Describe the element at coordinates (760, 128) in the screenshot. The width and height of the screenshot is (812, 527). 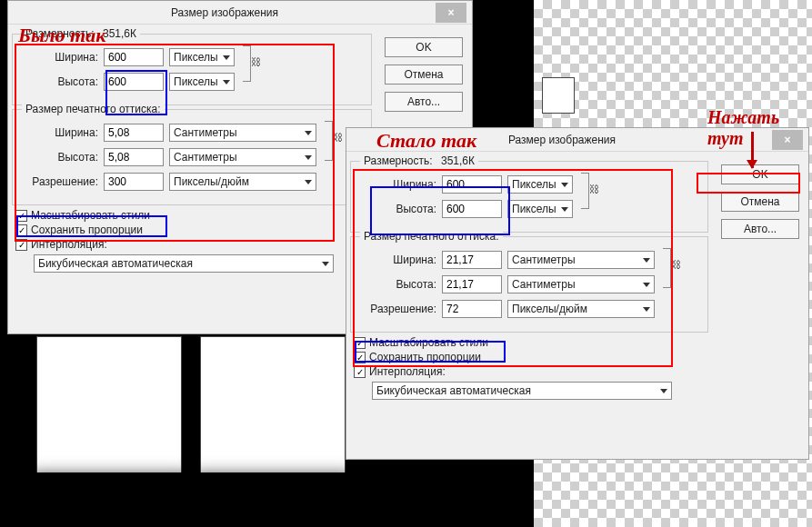
I see `annotation-clickhere: Нажать тут` at that location.